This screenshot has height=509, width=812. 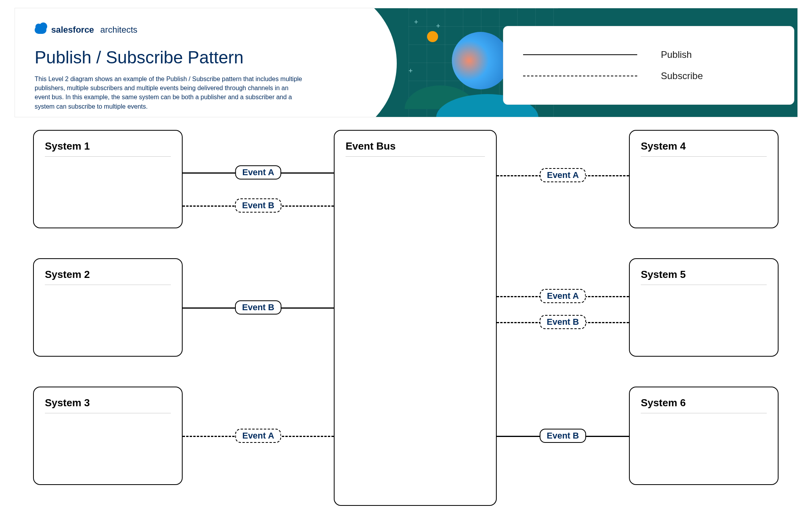 I want to click on brand: salesforce architects, so click(x=86, y=30).